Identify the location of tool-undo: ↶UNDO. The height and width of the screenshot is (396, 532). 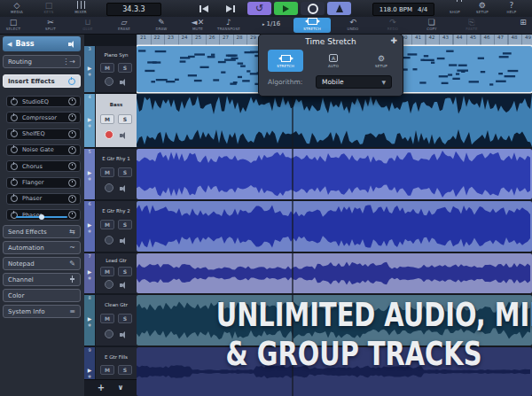
(353, 25).